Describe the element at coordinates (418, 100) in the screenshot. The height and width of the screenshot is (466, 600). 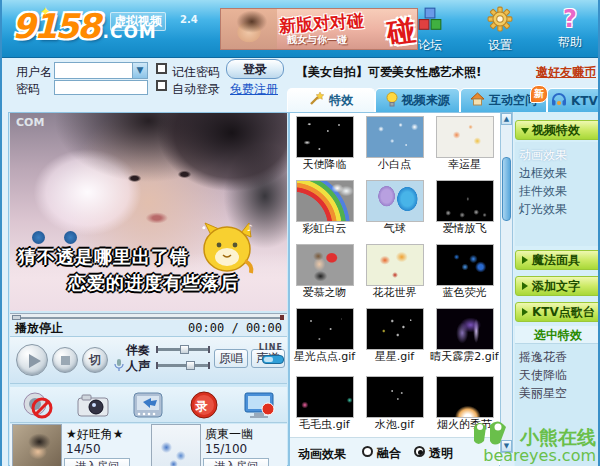
I see `tab-video-source: 视频来源` at that location.